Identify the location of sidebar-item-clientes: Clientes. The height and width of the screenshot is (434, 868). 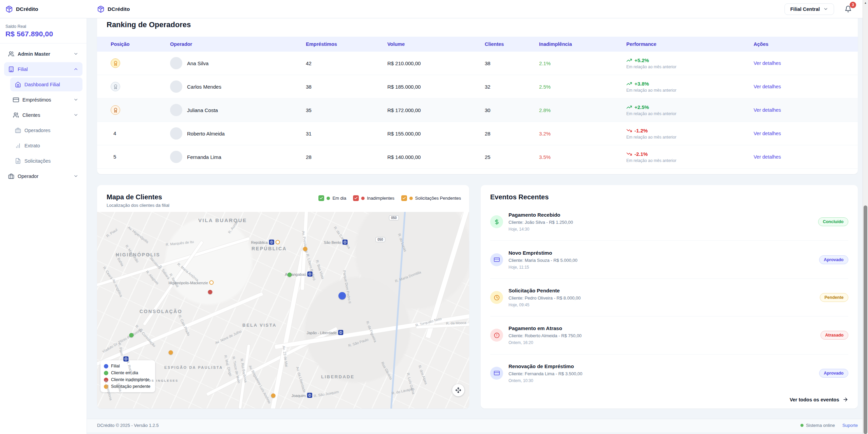
(43, 115).